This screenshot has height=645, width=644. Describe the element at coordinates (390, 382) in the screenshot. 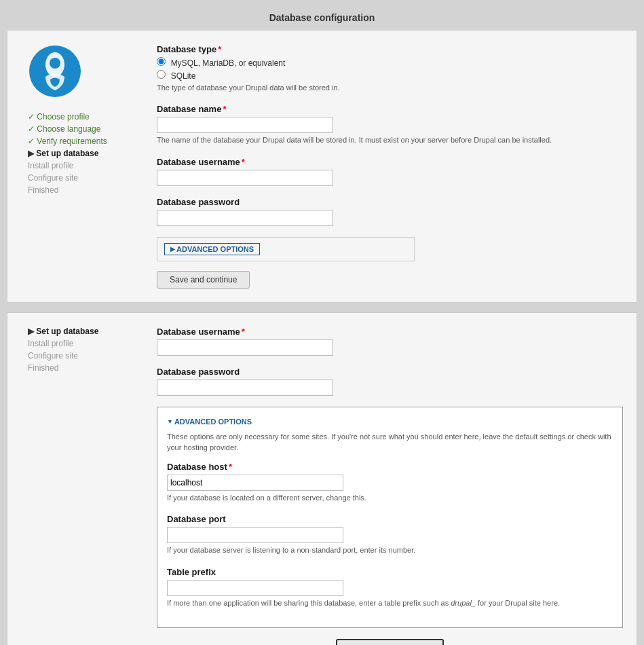

I see `bottom-db-password-group: Database password` at that location.